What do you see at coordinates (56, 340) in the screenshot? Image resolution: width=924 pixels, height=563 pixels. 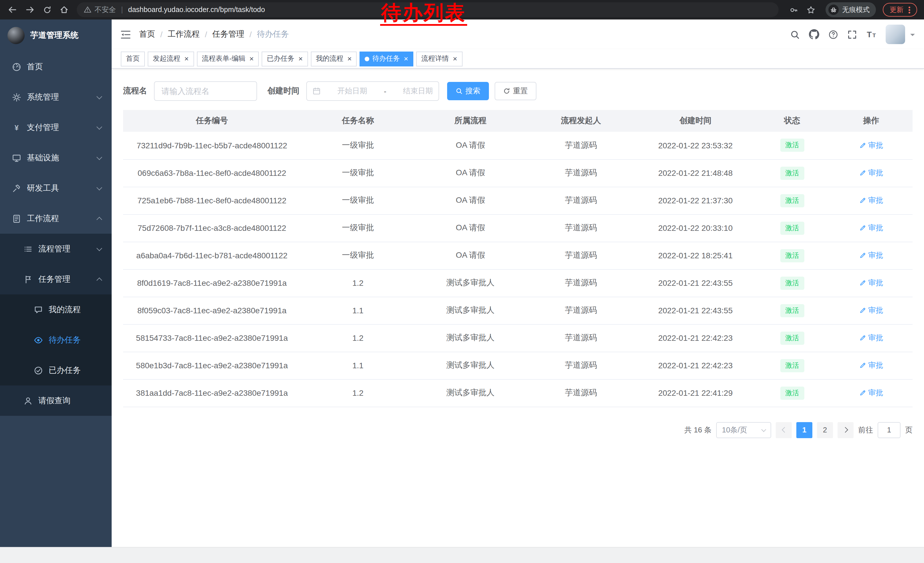 I see `sidebar-item-9: 待办任务` at bounding box center [56, 340].